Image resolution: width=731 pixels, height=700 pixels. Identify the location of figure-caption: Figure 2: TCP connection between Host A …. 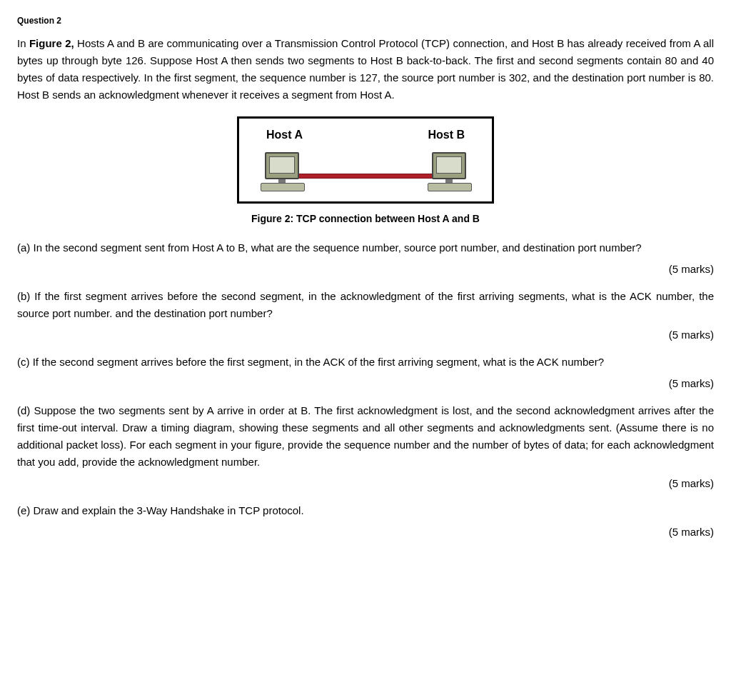
(366, 219).